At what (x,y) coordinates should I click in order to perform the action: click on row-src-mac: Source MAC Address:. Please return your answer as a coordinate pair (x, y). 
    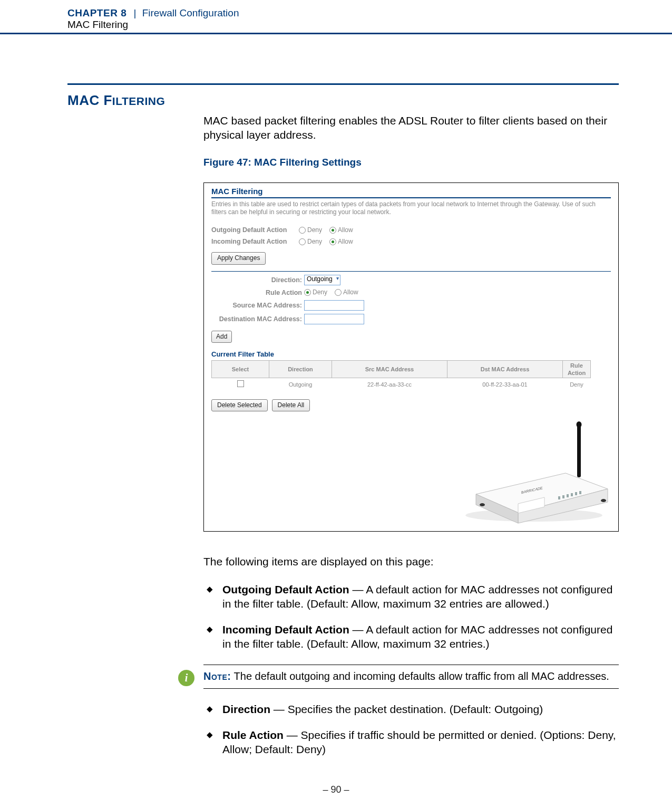
    Looking at the image, I should click on (411, 305).